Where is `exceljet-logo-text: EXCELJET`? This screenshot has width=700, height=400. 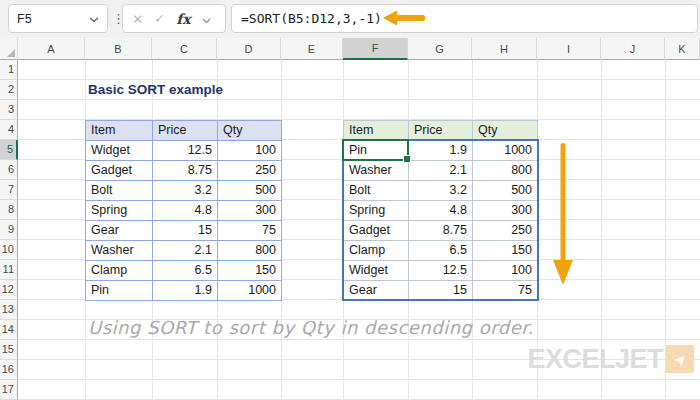 exceljet-logo-text: EXCELJET is located at coordinates (595, 359).